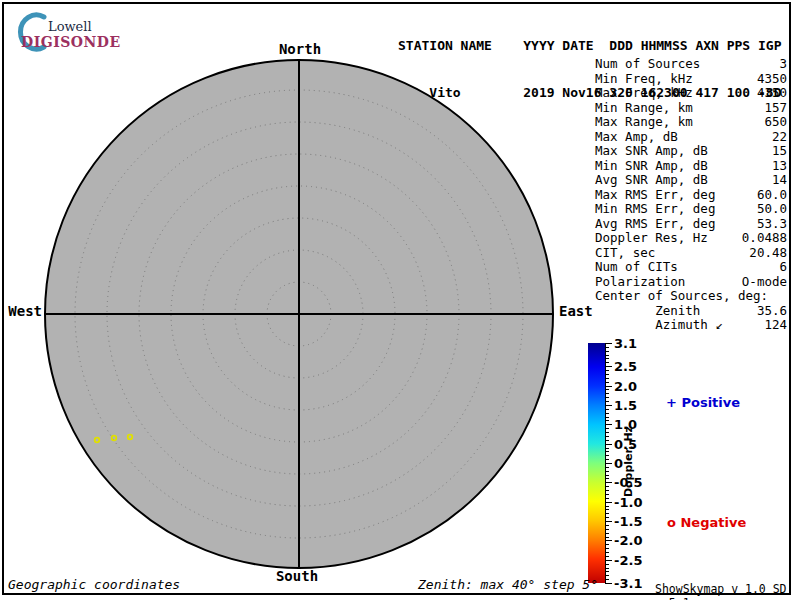  I want to click on stat-label: Polarization, so click(640, 282).